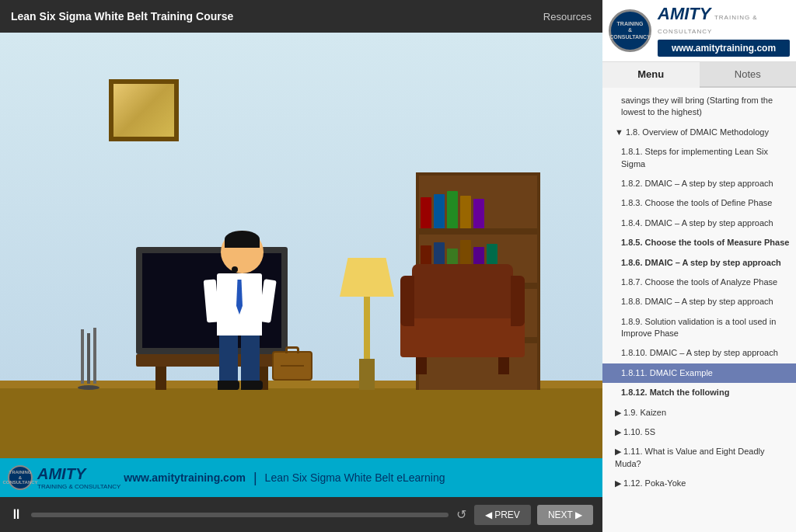  Describe the element at coordinates (533, 515) in the screenshot. I see `nav-buttons: ◀ PREV NEXT ▶` at that location.